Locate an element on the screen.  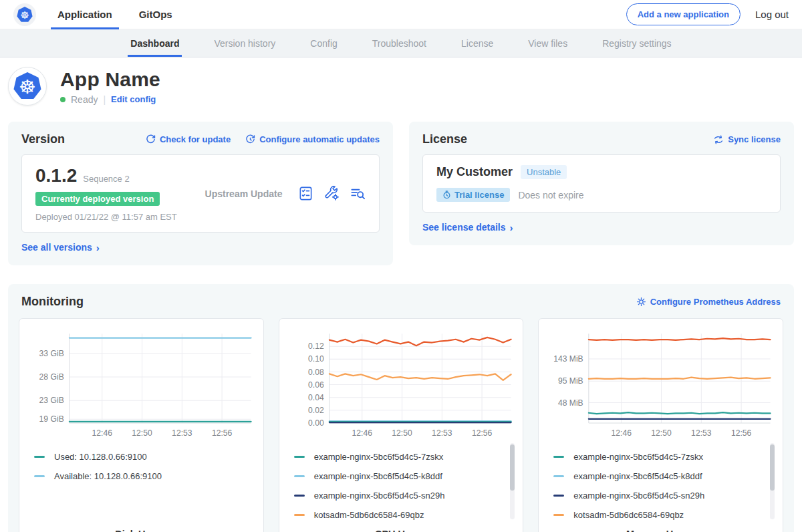
check-for-update-link: Check for update is located at coordinates (188, 139).